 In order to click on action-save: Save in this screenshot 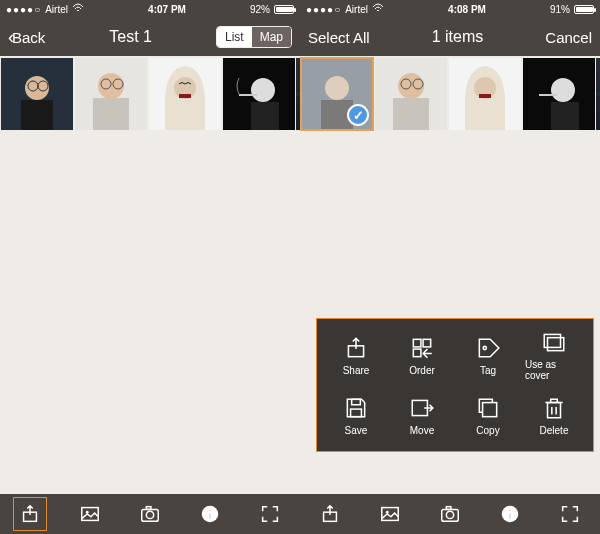, I will do `click(356, 415)`.